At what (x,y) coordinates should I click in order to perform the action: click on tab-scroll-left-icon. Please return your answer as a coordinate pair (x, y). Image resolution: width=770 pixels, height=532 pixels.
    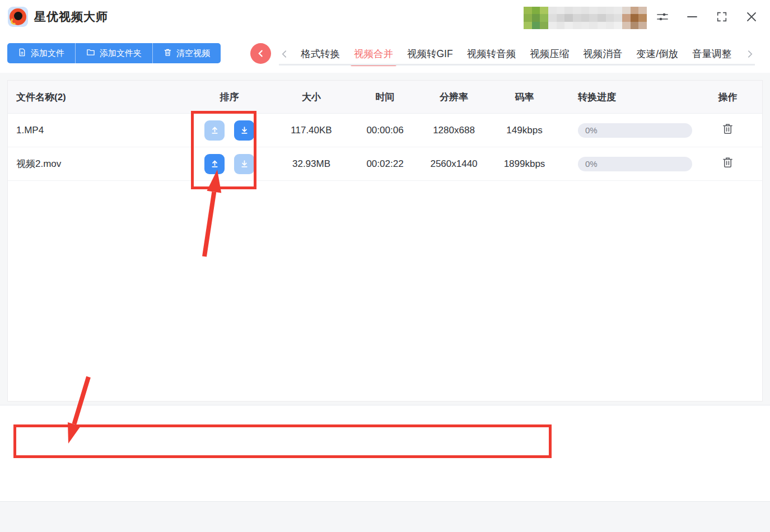
    Looking at the image, I should click on (284, 55).